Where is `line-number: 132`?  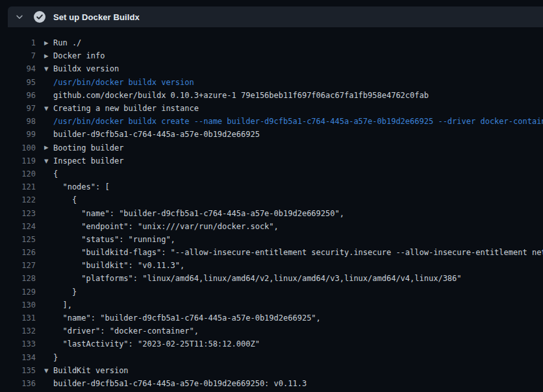
line-number: 132 is located at coordinates (18, 331).